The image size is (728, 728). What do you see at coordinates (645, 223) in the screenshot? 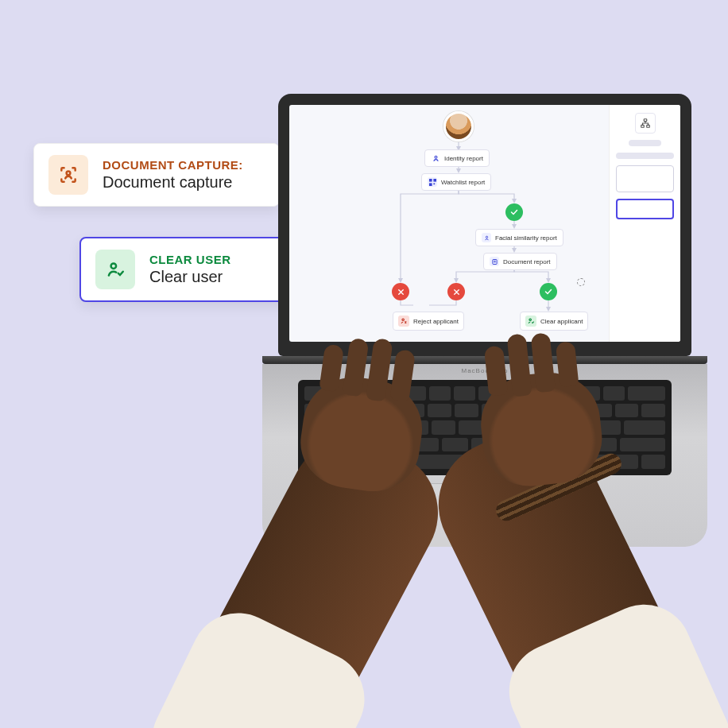
I see `properties-panel` at bounding box center [645, 223].